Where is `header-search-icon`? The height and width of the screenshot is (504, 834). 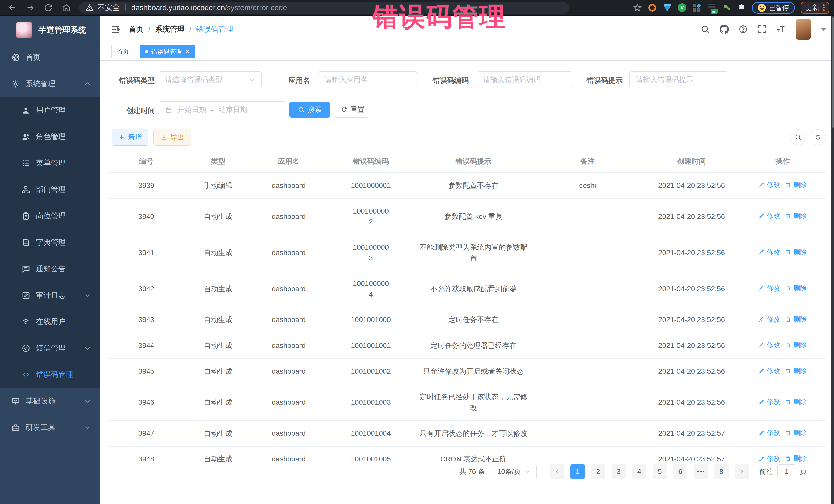
header-search-icon is located at coordinates (705, 29).